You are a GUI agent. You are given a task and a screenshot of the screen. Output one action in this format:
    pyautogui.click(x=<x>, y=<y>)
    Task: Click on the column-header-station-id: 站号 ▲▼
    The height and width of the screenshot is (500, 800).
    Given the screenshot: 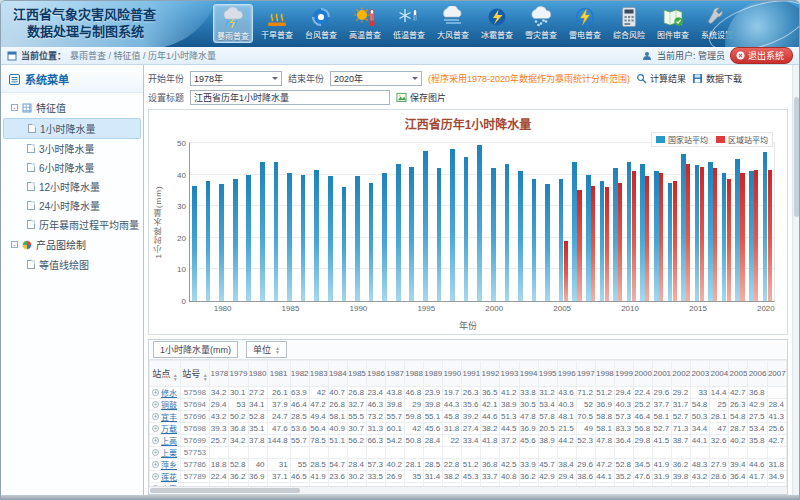 What is the action you would take?
    pyautogui.click(x=195, y=374)
    